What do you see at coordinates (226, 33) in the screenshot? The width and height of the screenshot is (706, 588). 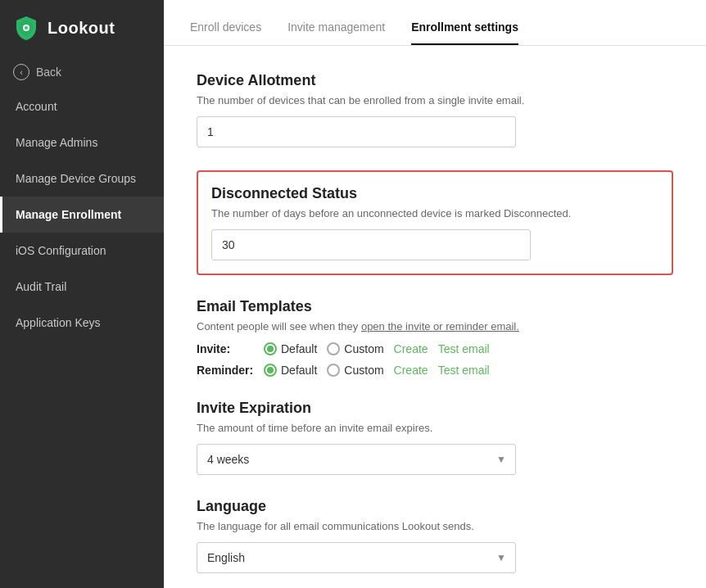 I see `tab-enroll-devices: Enroll devices` at bounding box center [226, 33].